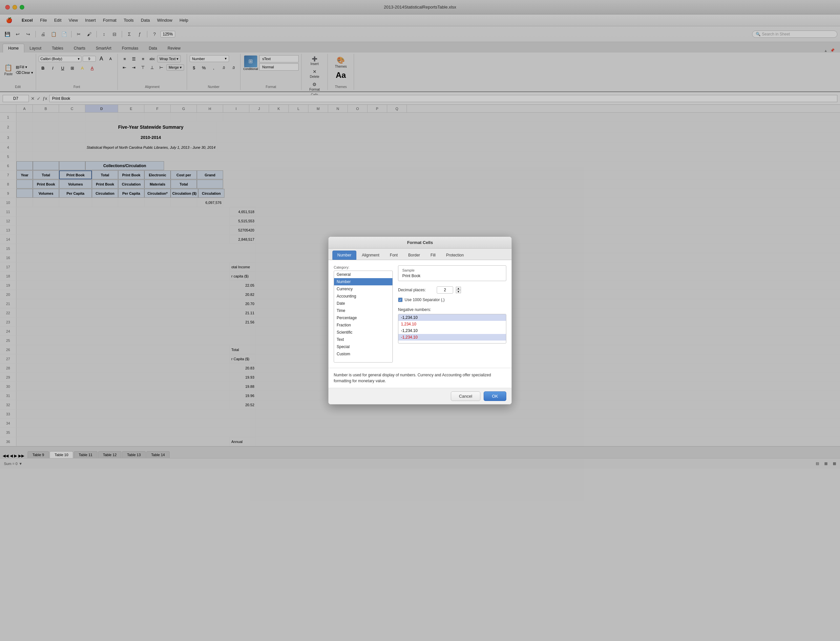  I want to click on description-text: Number is used for general display of nu…, so click(420, 378).